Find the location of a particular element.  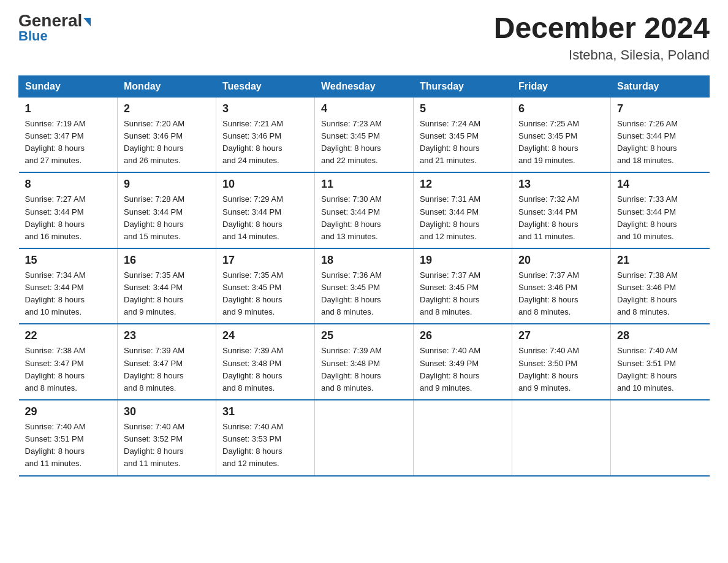

logo-text: General is located at coordinates (55, 21).